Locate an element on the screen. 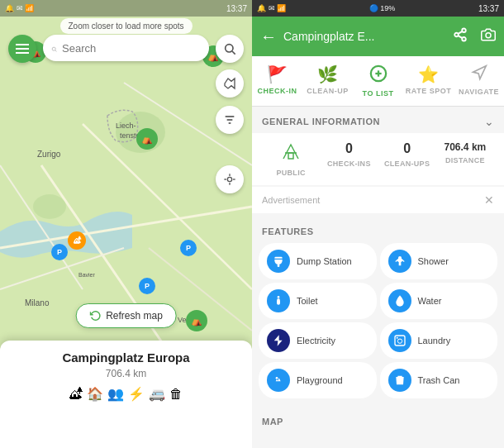  stat-distance-value: 706.4 km is located at coordinates (466, 147).